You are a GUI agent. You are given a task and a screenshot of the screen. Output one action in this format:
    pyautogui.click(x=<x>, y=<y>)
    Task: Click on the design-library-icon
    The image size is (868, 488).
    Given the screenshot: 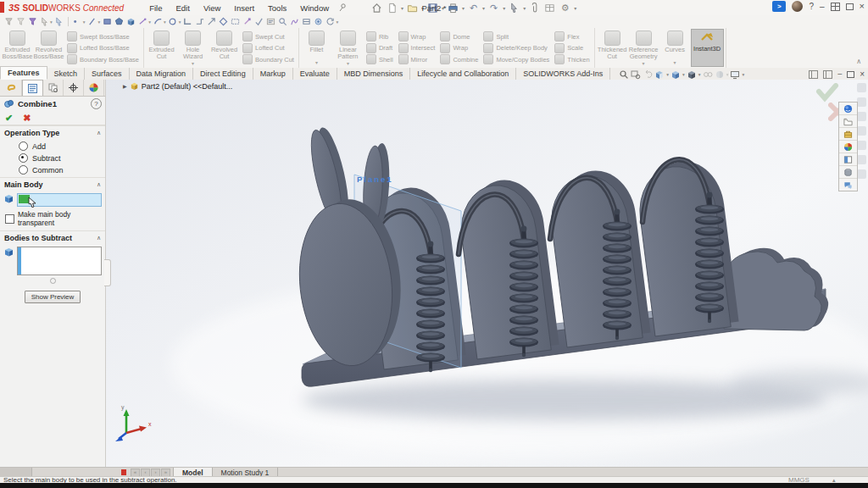 What is the action you would take?
    pyautogui.click(x=848, y=122)
    